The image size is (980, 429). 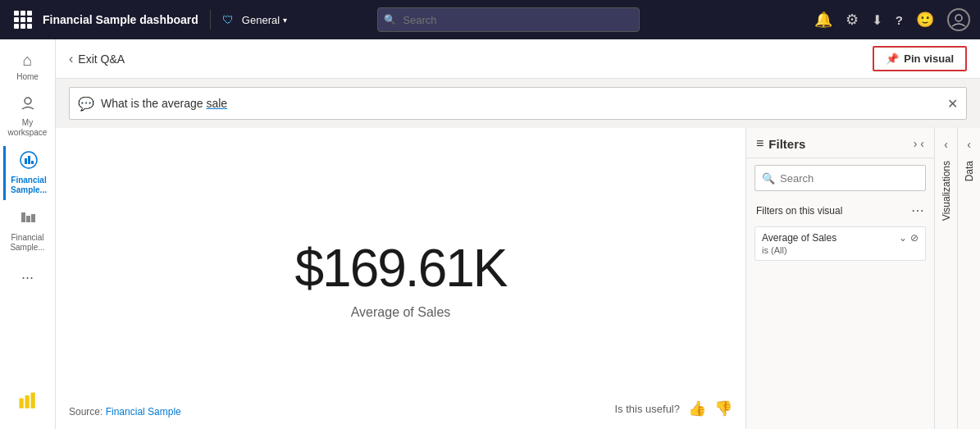 What do you see at coordinates (144, 412) in the screenshot?
I see `source-link: Financial Sample` at bounding box center [144, 412].